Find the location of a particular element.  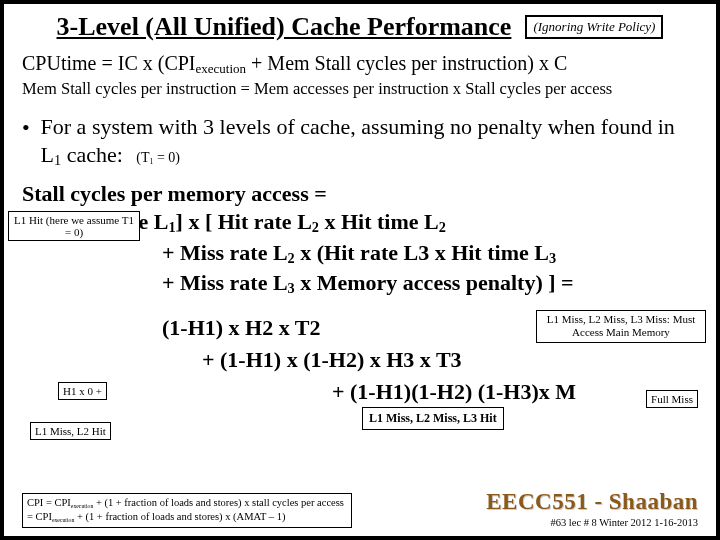

bullet-text: For a system with 3 levels of cache, ass… is located at coordinates (370, 141).